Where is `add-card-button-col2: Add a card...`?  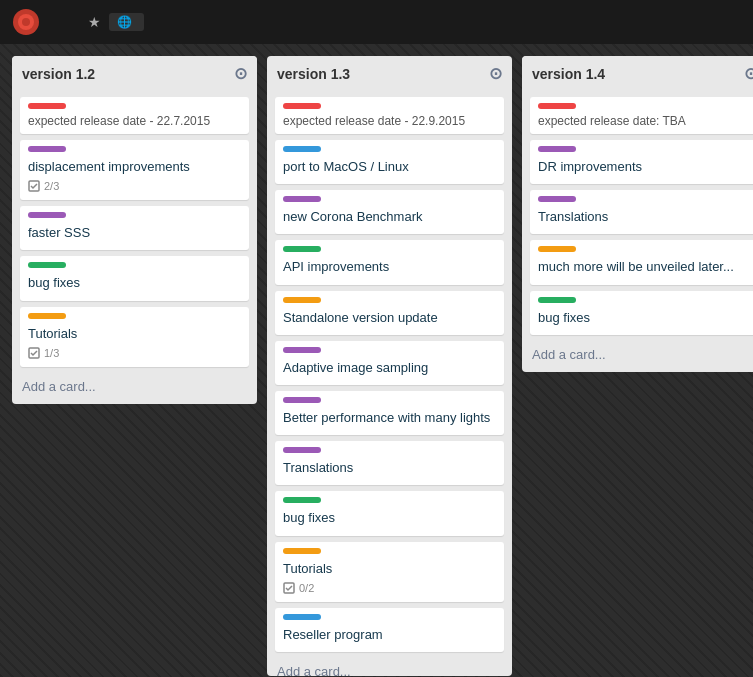
add-card-button-col2: Add a card... is located at coordinates (390, 667).